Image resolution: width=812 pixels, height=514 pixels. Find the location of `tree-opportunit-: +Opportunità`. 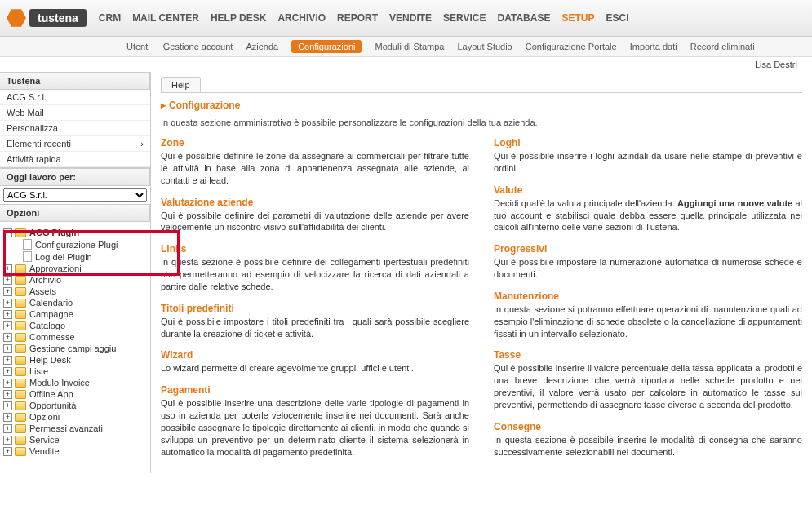

tree-opportunit-: +Opportunità is located at coordinates (75, 405).